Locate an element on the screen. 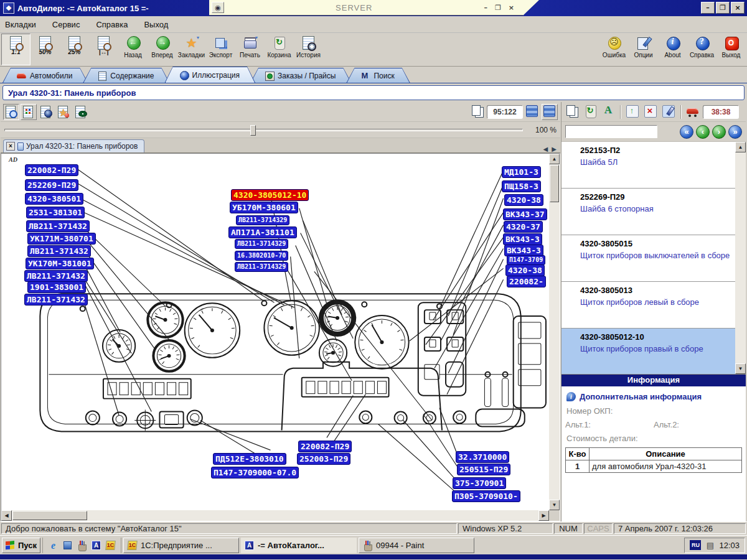 This screenshot has width=747, height=560. part-callout: УБ170М-380601 is located at coordinates (264, 208).